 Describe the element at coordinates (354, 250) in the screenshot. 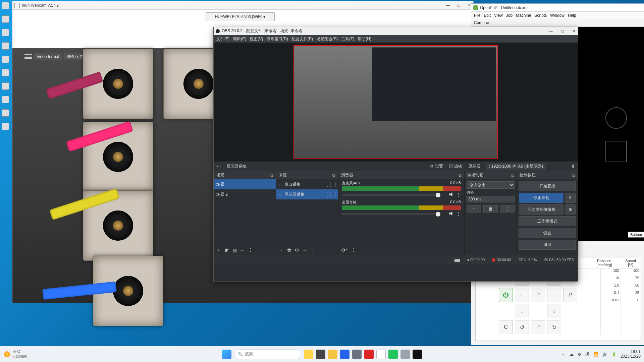

I see `mixer-more-button: ⋮` at that location.